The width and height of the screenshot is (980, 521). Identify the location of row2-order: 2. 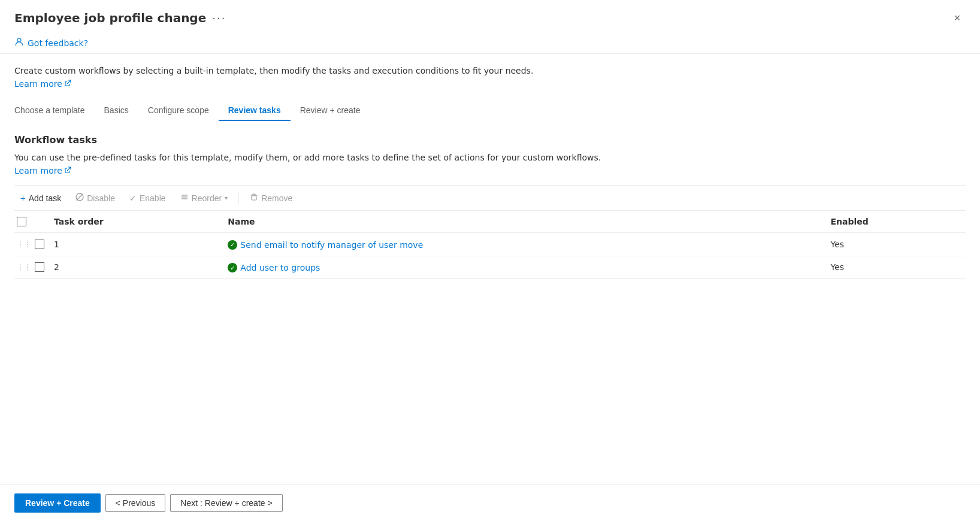
(136, 267).